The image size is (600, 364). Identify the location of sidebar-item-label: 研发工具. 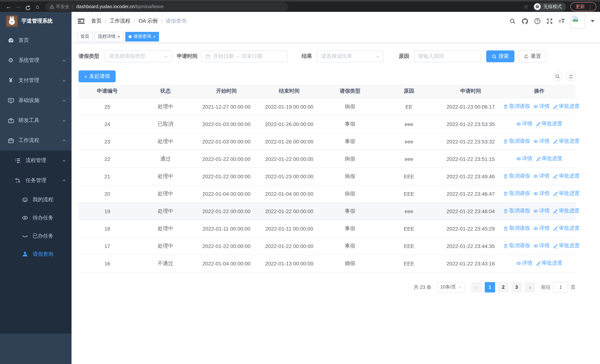
(38, 120).